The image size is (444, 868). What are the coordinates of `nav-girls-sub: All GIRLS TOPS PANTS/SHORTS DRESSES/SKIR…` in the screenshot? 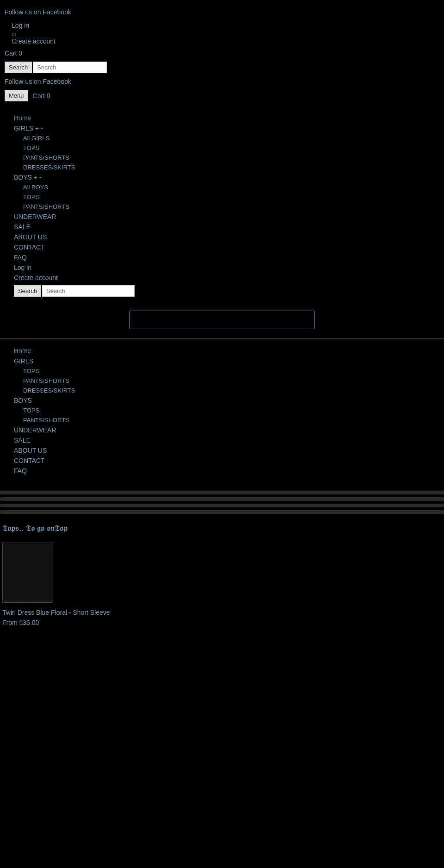 It's located at (222, 153).